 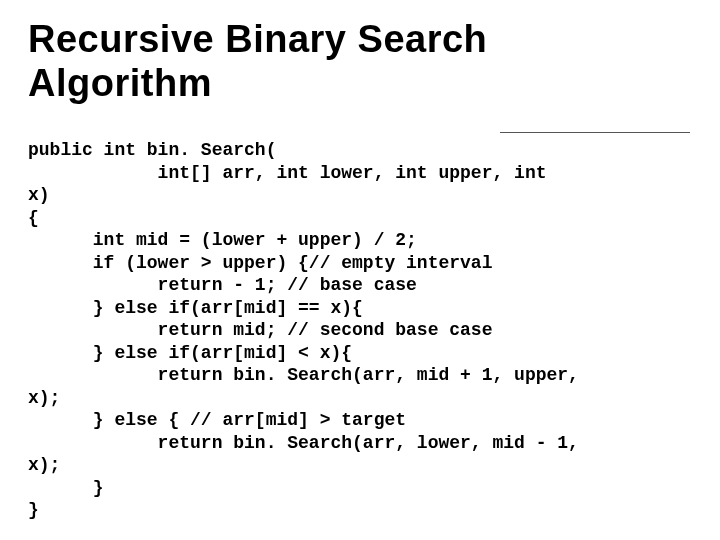 What do you see at coordinates (595, 132) in the screenshot?
I see `title-rule` at bounding box center [595, 132].